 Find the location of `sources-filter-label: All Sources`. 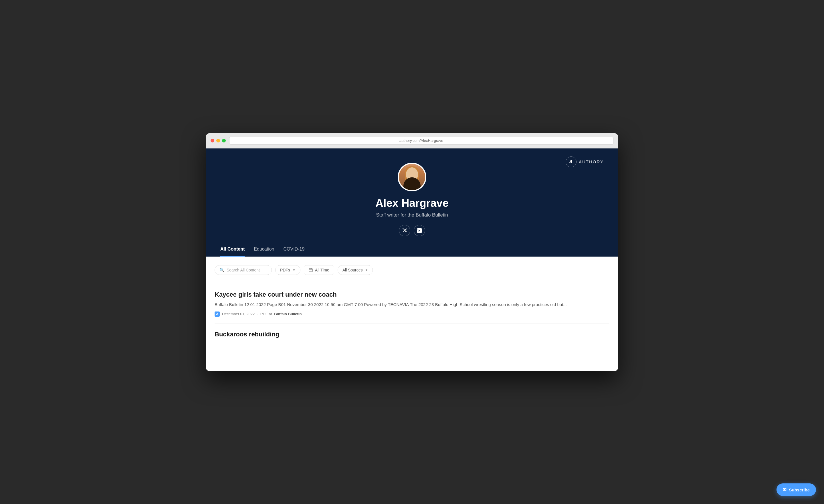

sources-filter-label: All Sources is located at coordinates (352, 270).